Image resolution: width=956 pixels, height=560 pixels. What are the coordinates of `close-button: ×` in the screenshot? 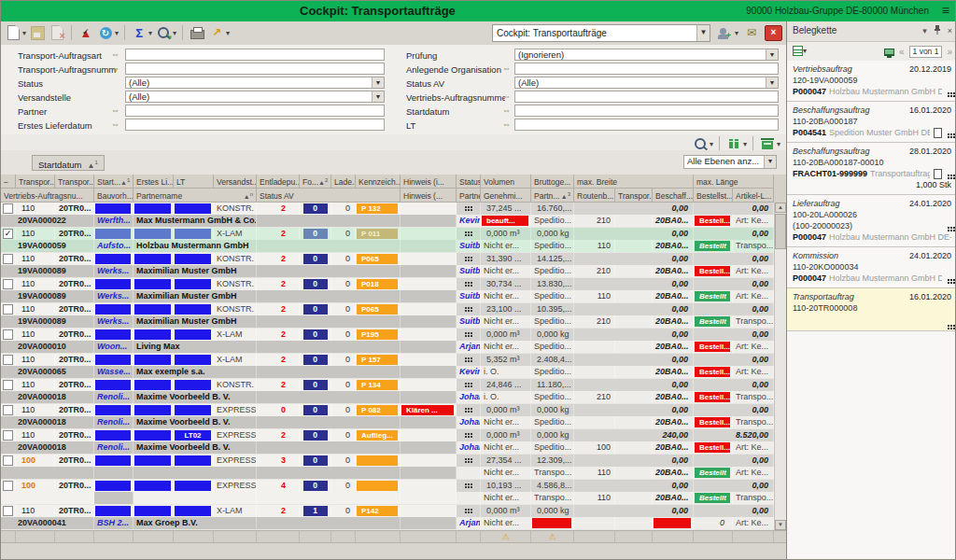 It's located at (773, 34).